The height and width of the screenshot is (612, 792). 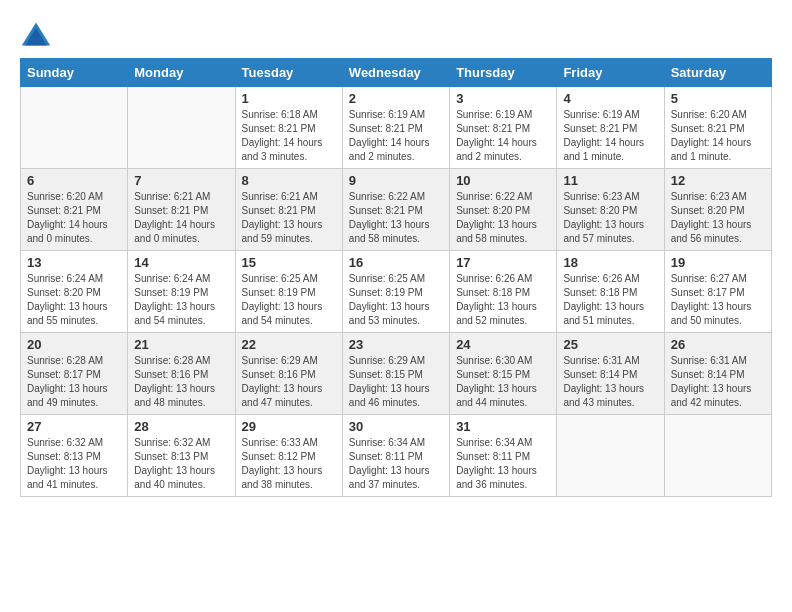 What do you see at coordinates (503, 426) in the screenshot?
I see `day-number: 31` at bounding box center [503, 426].